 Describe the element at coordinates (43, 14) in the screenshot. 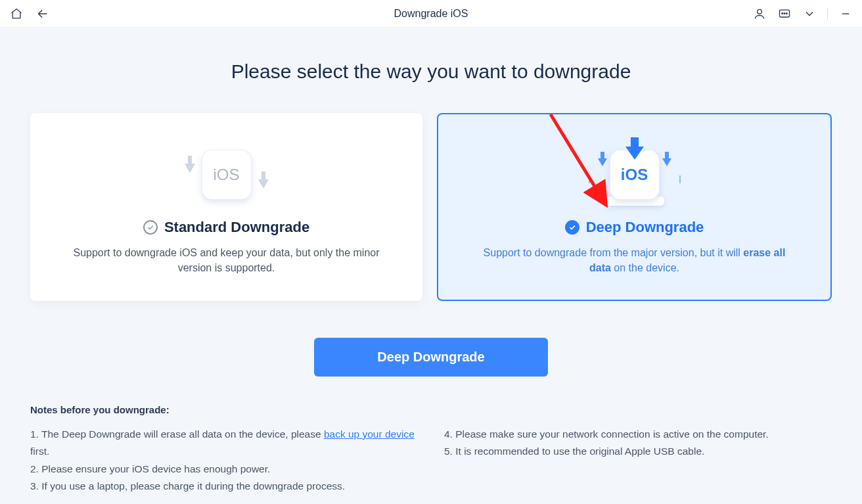

I see `back-icon` at that location.